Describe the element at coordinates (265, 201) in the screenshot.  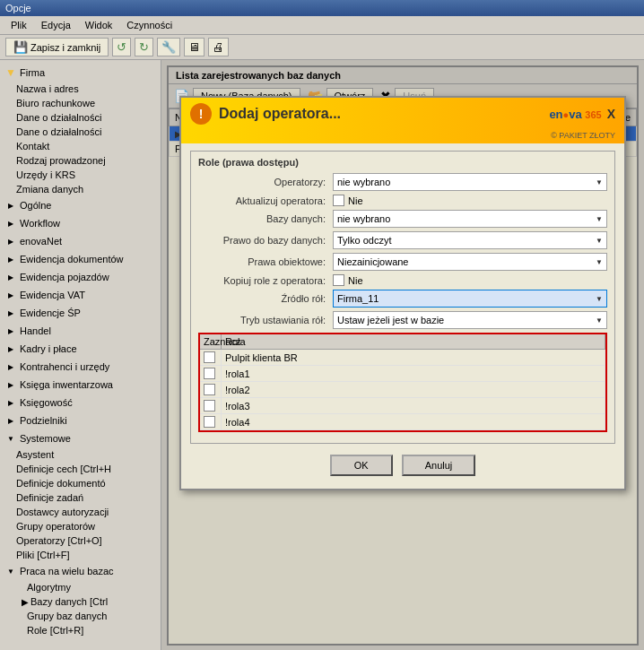
I see `aktualizuj-label: Aktualizuj operatora:` at that location.